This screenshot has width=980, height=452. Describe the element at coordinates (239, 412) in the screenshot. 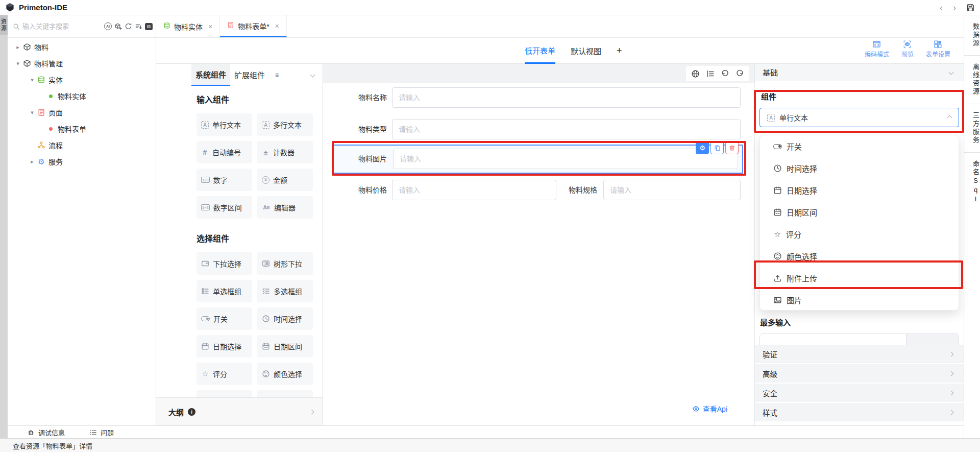

I see `outline-footer: 大纲 i` at that location.